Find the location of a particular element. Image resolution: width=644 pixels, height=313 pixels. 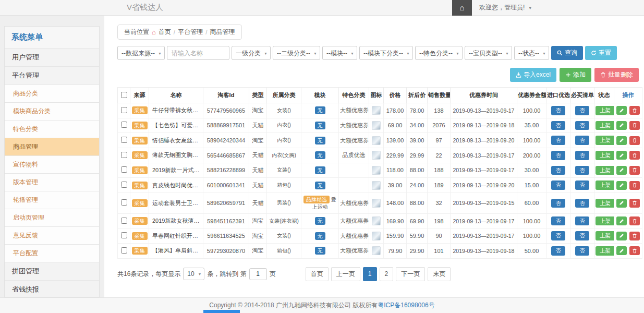

sidebar-menu-item: 意见反馈 is located at coordinates (52, 235).